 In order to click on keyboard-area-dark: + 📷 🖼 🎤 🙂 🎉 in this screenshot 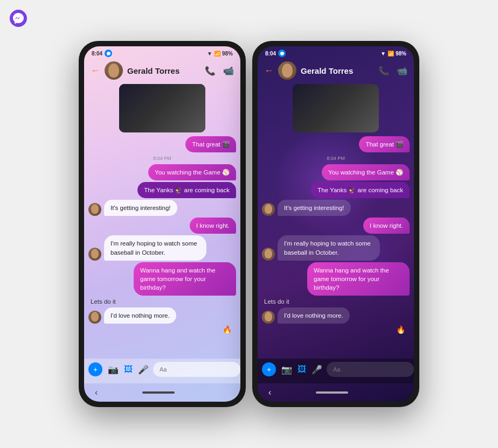, I will do `click(336, 371)`.